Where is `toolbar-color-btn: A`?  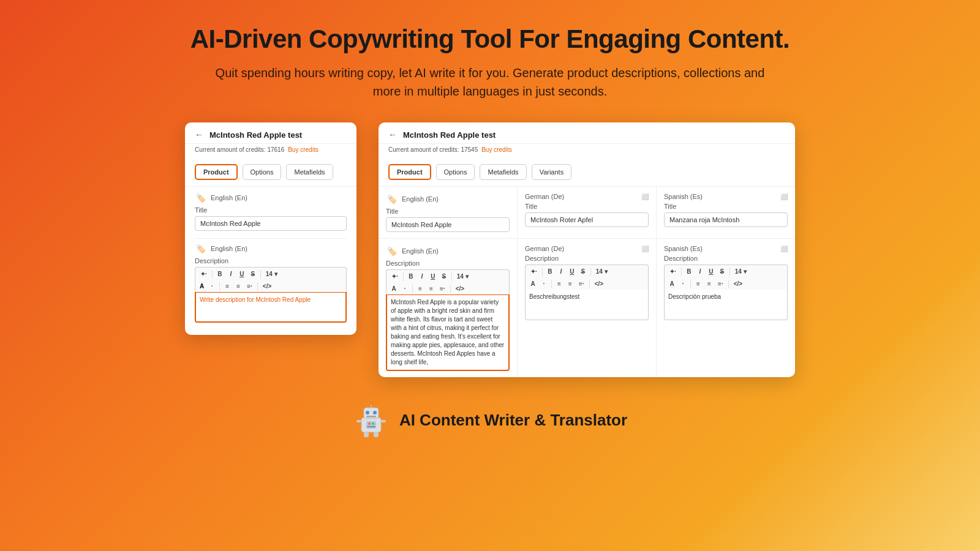
toolbar-color-btn: A is located at coordinates (202, 287).